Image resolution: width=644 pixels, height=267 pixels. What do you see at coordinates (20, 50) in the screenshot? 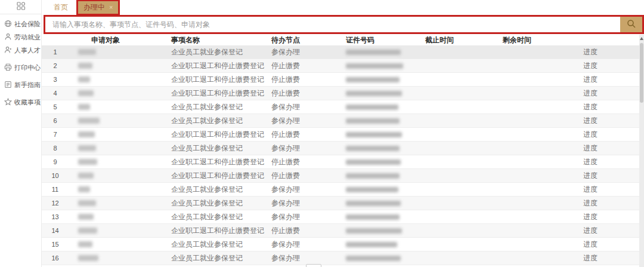
I see `sidebar-item-person: 人事人才` at bounding box center [20, 50].